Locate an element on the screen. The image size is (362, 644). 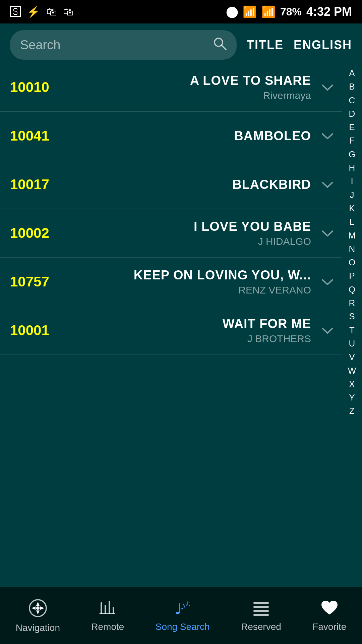
song-info: I LOVE YOU BABE J HIDALGO is located at coordinates (191, 233).